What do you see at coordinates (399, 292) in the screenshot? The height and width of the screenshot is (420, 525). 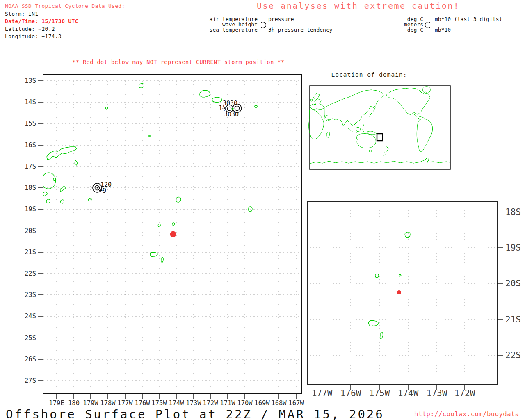 I see `inset-storm-position-dot` at bounding box center [399, 292].